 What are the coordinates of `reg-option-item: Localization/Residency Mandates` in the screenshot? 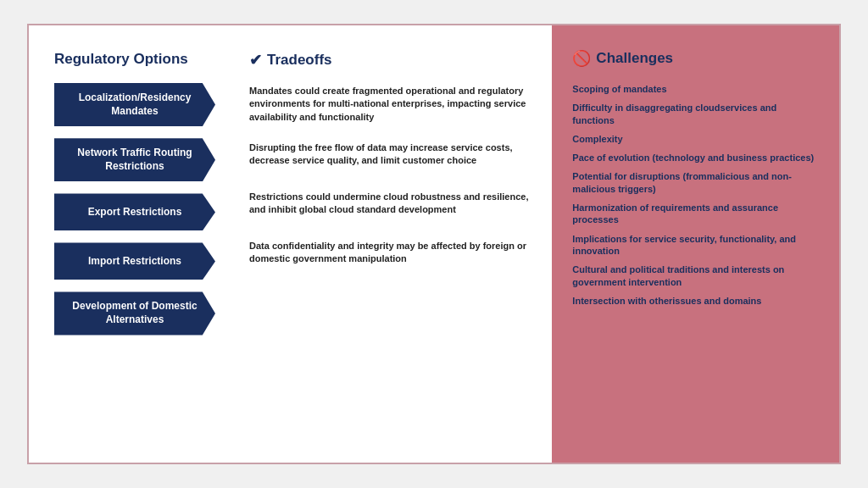 It's located at (143, 105).